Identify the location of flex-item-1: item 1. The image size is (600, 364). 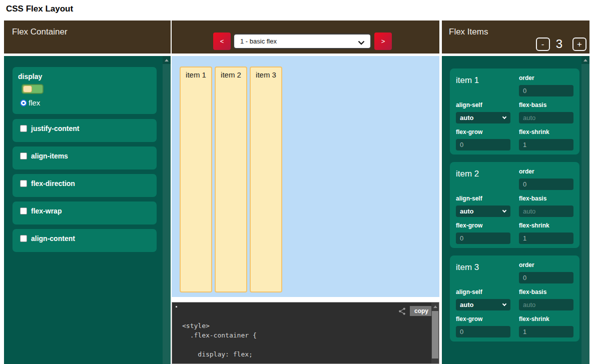
(196, 180).